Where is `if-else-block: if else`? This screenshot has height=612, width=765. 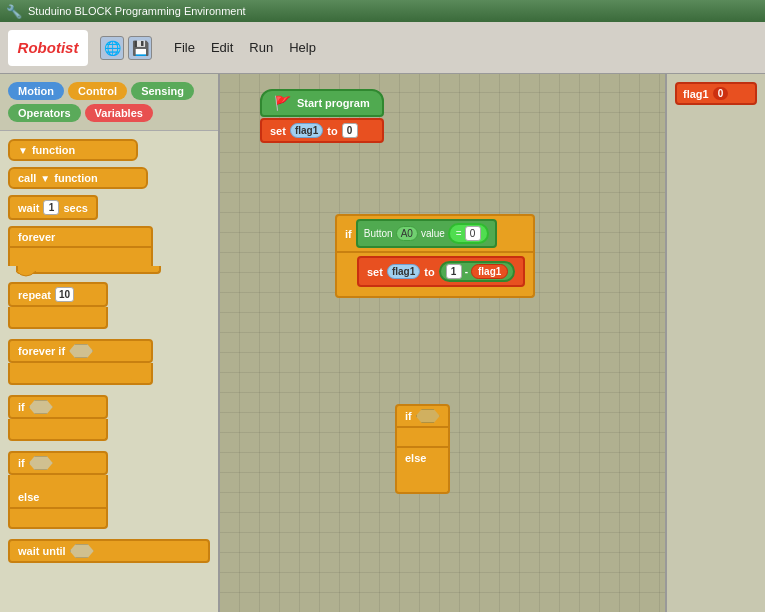 if-else-block: if else is located at coordinates (109, 490).